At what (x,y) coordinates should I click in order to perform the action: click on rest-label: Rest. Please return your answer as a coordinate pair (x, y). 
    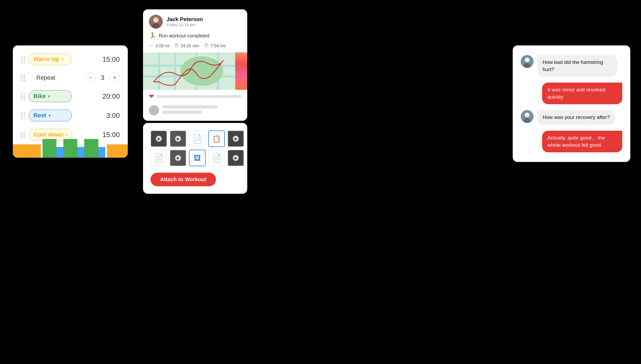
    Looking at the image, I should click on (40, 115).